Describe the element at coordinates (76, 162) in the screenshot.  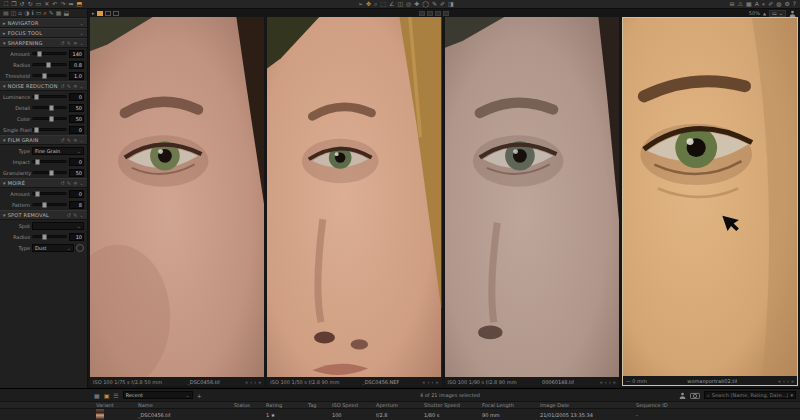
I see `impact-value: 0` at that location.